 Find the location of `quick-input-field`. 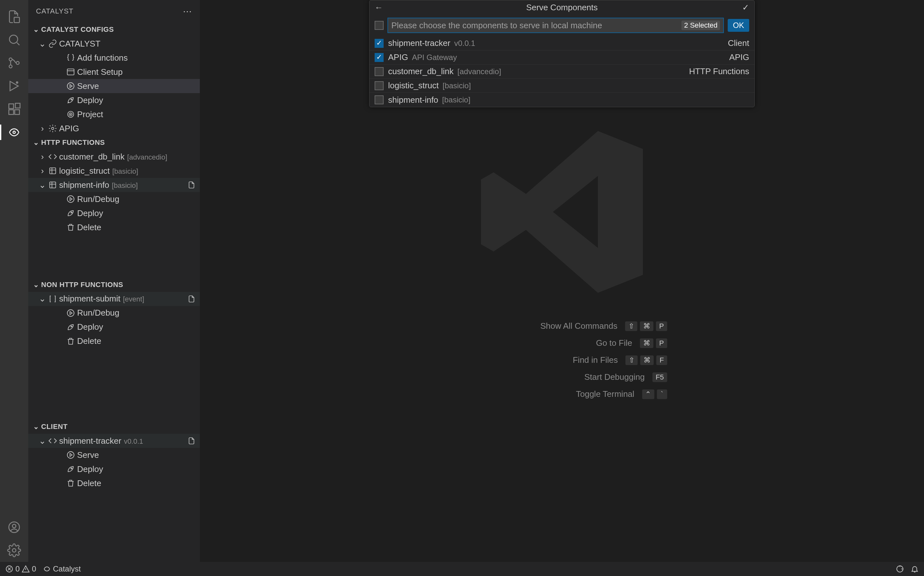

quick-input-field is located at coordinates (535, 26).